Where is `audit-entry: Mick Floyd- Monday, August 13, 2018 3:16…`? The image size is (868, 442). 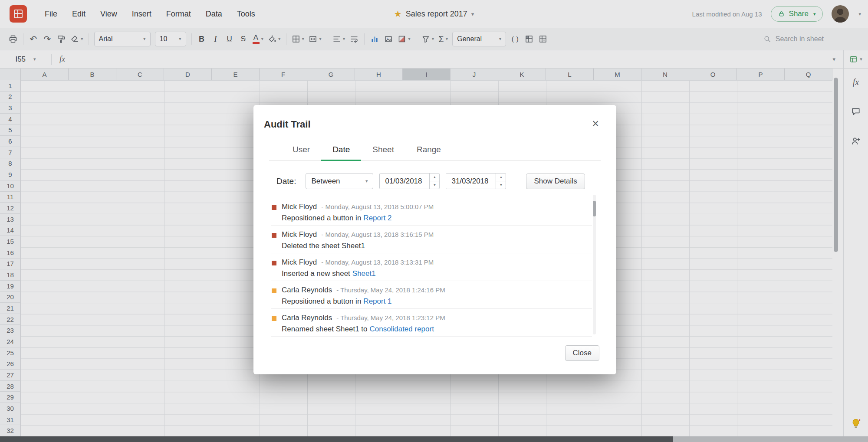 audit-entry: Mick Floyd- Monday, August 13, 2018 3:16… is located at coordinates (431, 239).